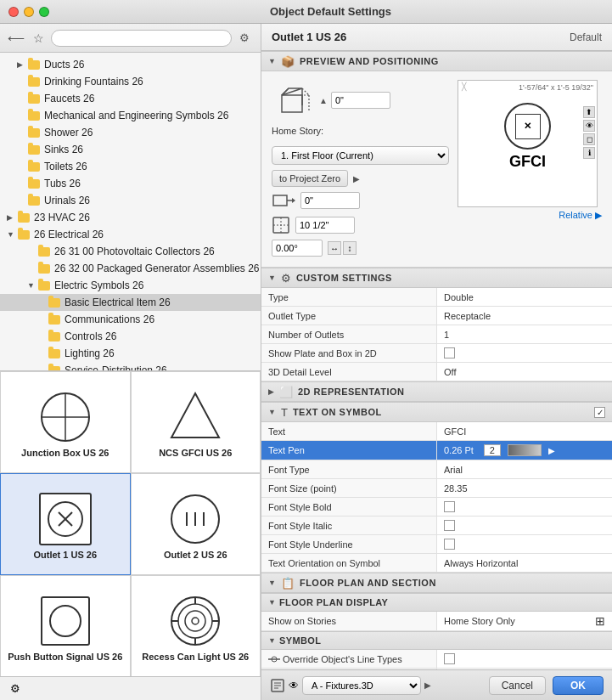 The image size is (612, 700). I want to click on settings-icon: ⚙, so click(244, 38).